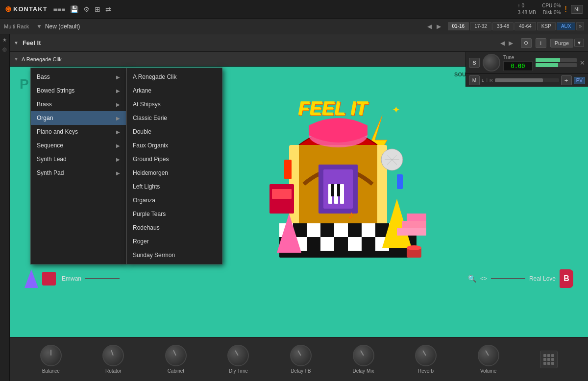 The height and width of the screenshot is (381, 588). I want to click on search-icon: 🔍, so click(472, 279).